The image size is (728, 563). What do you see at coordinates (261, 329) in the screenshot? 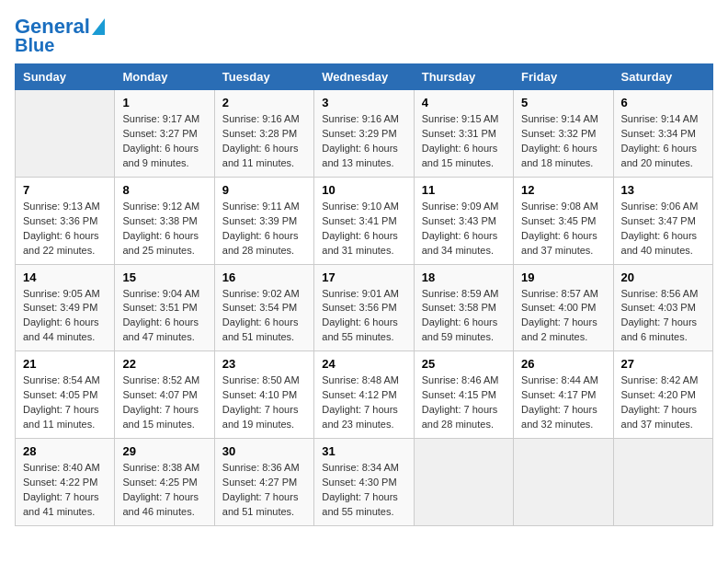
I see `daylight: Daylight: 6 hours and 51 minutes.` at bounding box center [261, 329].